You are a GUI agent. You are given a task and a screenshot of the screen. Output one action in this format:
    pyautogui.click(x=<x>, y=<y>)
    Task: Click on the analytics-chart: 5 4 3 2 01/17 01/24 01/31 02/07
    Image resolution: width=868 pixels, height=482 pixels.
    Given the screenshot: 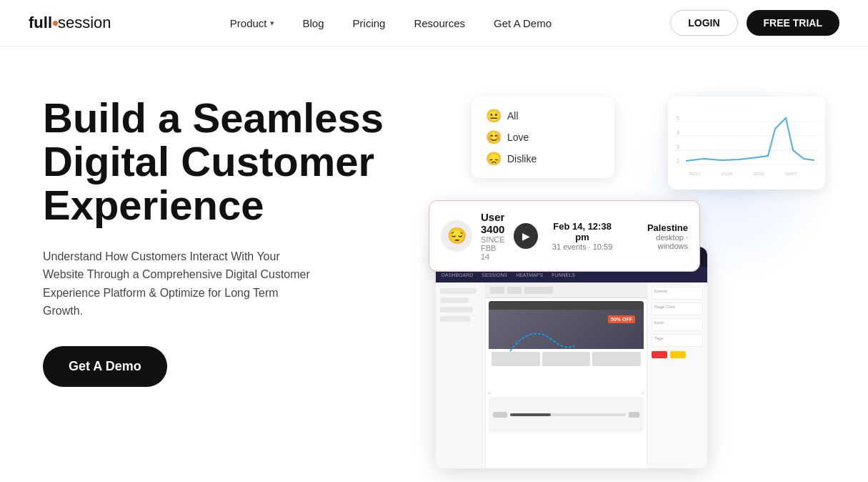 What is the action you would take?
    pyautogui.click(x=747, y=143)
    